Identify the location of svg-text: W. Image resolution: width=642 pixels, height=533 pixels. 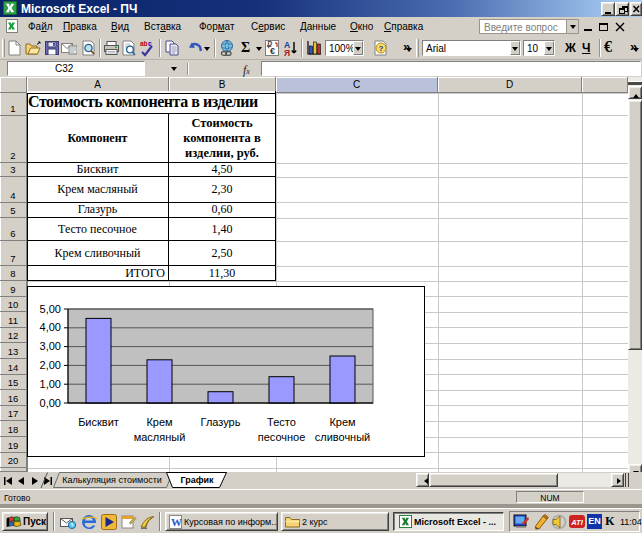
(176, 522).